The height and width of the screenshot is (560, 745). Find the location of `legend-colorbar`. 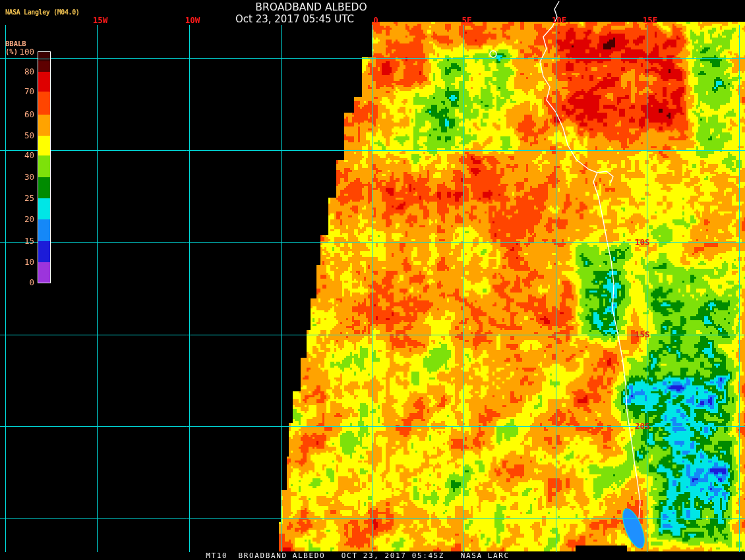

legend-colorbar is located at coordinates (44, 167).